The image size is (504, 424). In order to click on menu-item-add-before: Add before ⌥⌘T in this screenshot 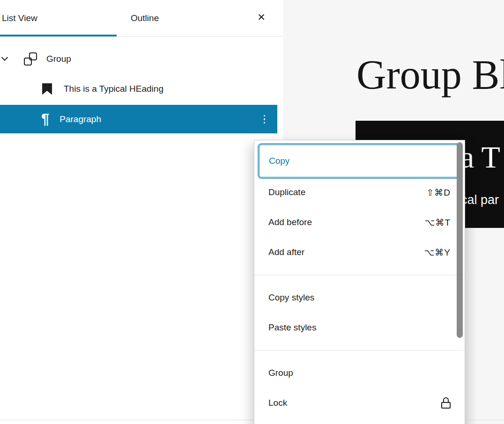, I will do `click(360, 222)`.